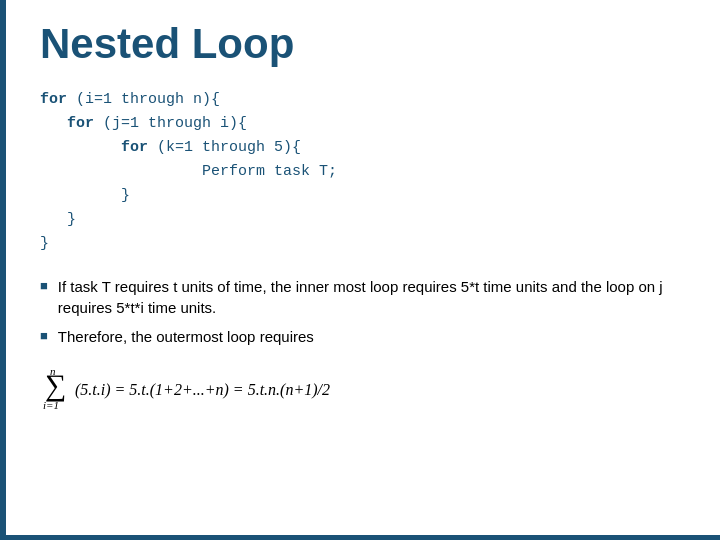 The width and height of the screenshot is (720, 540). What do you see at coordinates (365, 390) in the screenshot?
I see `math-block: ∑ i=1 n (5.t.i) = 5.t.(1+2+...+n) = 5.t.…` at bounding box center [365, 390].